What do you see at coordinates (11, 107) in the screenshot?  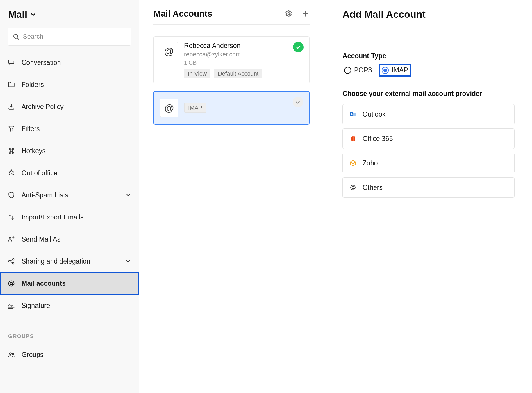 I see `archive-icon` at bounding box center [11, 107].